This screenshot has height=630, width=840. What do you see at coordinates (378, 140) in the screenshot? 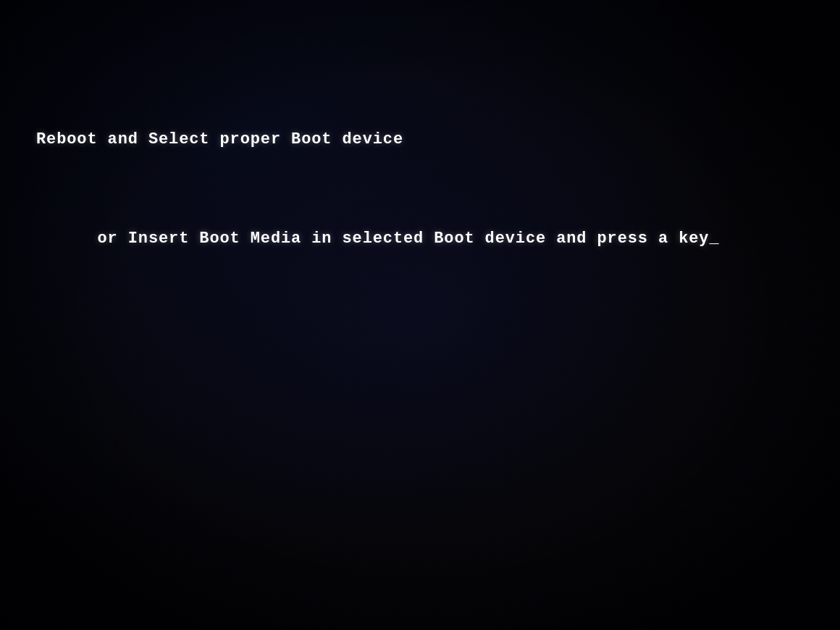
I see `boot-message-line1: Reboot and Select proper Boot device` at bounding box center [378, 140].